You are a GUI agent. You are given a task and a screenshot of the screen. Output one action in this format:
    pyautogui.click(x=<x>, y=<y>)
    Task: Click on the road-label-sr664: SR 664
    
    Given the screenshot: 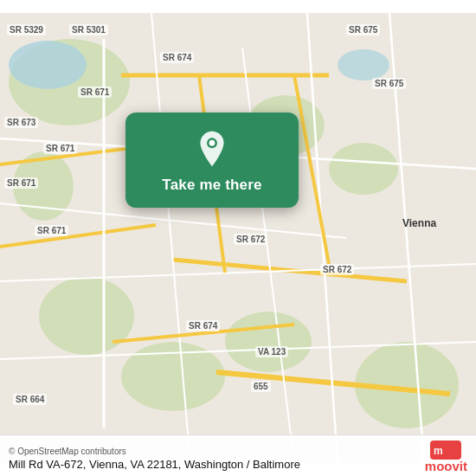 What is the action you would take?
    pyautogui.click(x=29, y=400)
    